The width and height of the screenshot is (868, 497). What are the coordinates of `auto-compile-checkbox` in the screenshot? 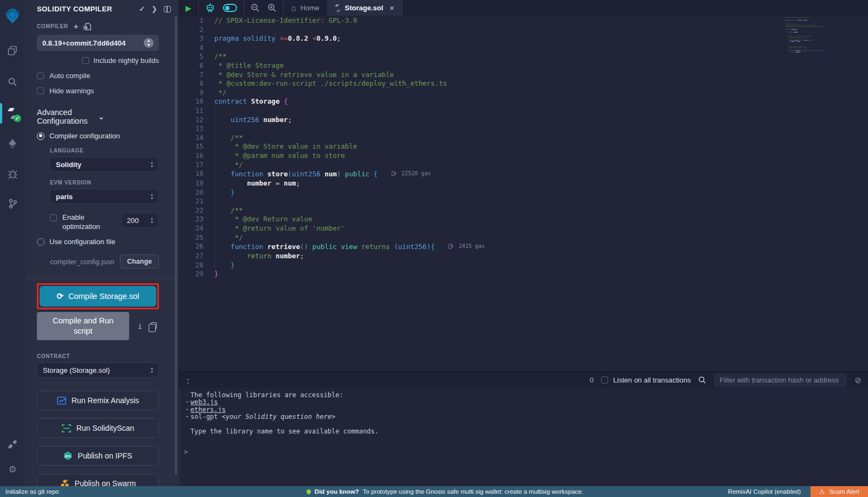 It's located at (40, 76).